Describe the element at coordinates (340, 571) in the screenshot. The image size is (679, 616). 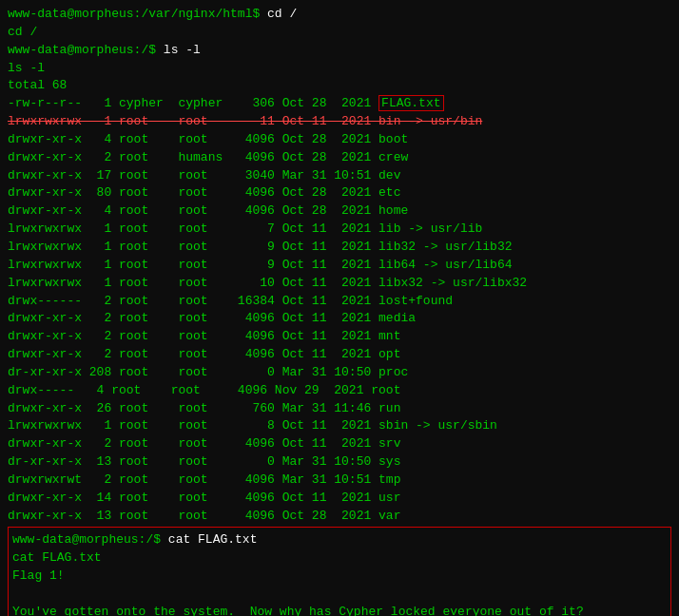
I see `flag-section: www-data@morpheus:/$ cat FLAG.txt cat FL…` at that location.